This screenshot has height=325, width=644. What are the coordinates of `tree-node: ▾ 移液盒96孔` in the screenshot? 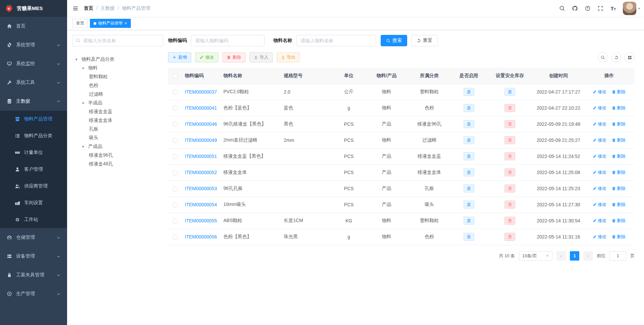 It's located at (118, 155).